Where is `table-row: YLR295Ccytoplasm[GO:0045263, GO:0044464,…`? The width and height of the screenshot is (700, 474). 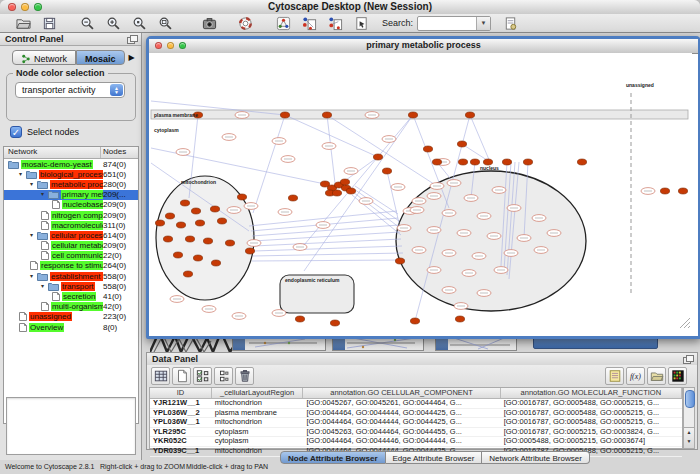 table-row: YLR295Ccytoplasm[GO:0045263, GO:0044464,… is located at coordinates (416, 433).